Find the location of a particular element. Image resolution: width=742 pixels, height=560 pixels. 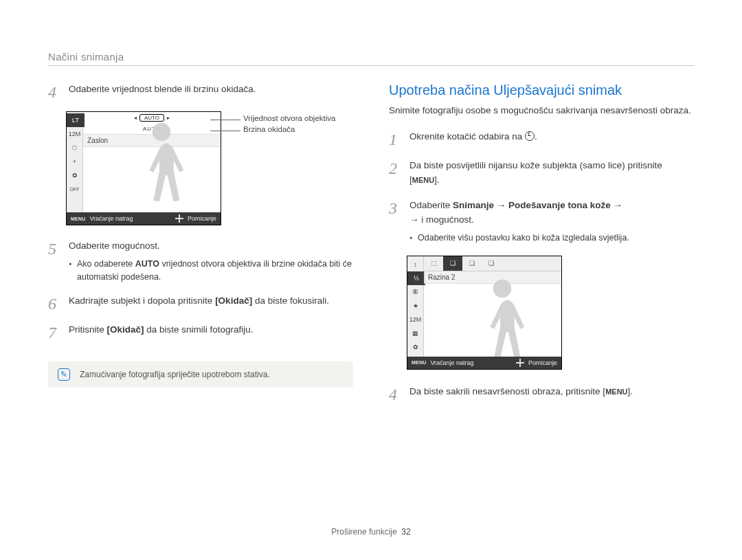

right-heading: Upotreba načina Uljepšavajući snimak is located at coordinates (541, 91).